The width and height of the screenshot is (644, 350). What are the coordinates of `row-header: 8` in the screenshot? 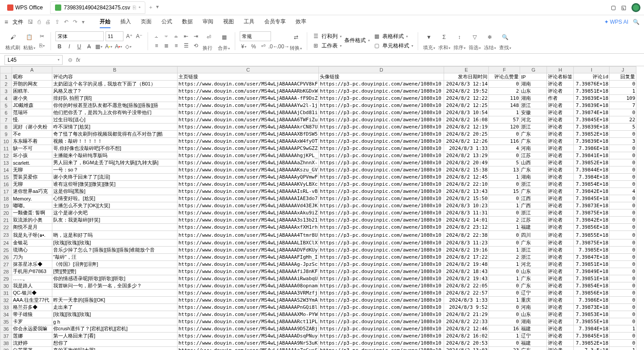 It's located at (6, 127).